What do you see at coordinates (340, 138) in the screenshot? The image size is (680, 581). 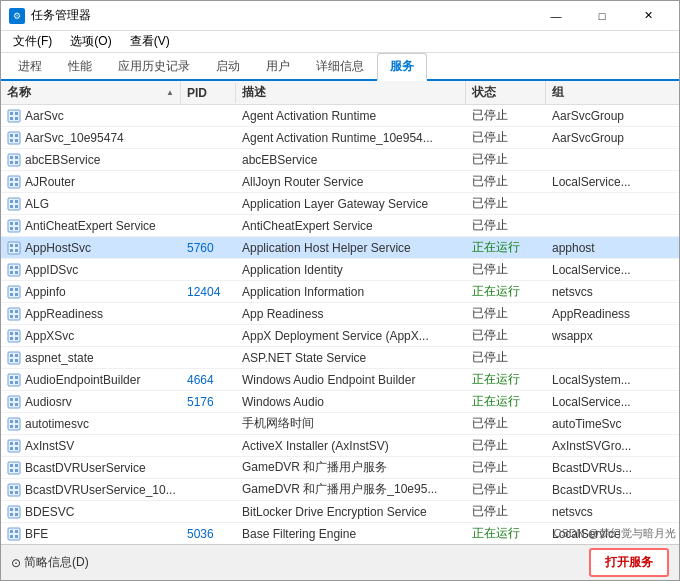 I see `table-row: AarSvc_10e95474 Agent Activation Runtime…` at bounding box center [340, 138].